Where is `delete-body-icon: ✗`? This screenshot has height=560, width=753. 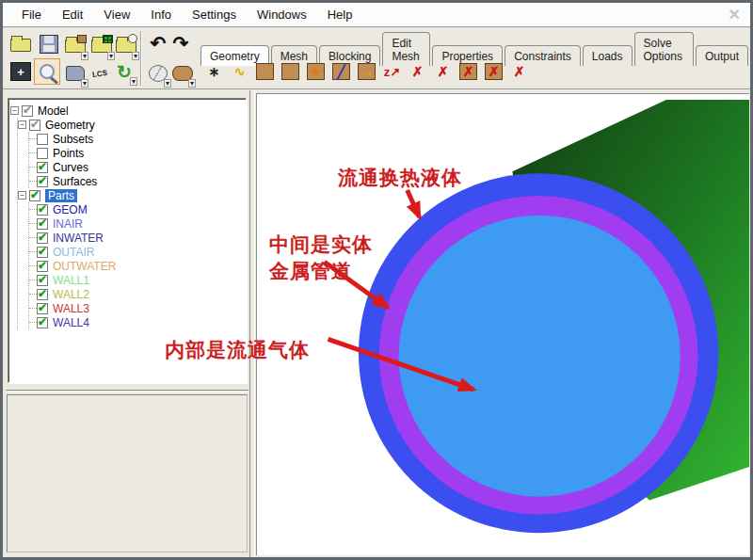 delete-body-icon: ✗ is located at coordinates (493, 72).